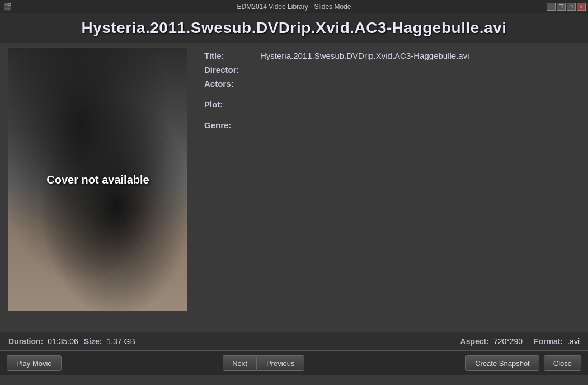 The width and height of the screenshot is (588, 385). What do you see at coordinates (365, 56) in the screenshot?
I see `title-value: Hysteria.2011.Swesub.DVDrip.Xvid.AC3-Hag…` at bounding box center [365, 56].